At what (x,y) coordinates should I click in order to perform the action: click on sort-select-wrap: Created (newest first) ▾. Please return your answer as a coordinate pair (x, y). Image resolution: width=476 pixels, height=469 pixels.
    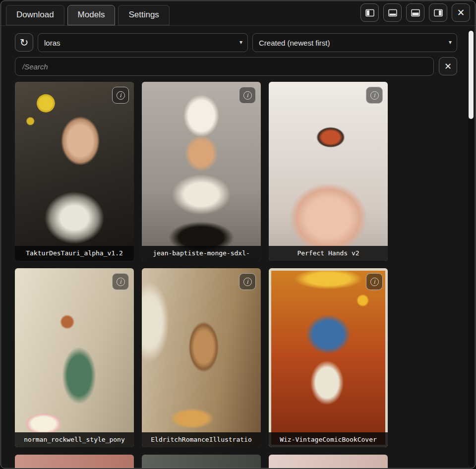
    Looking at the image, I should click on (355, 43).